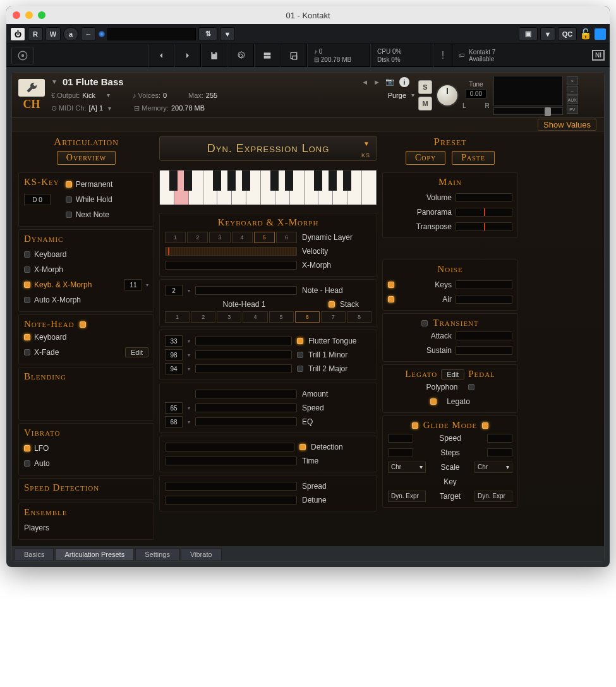 The width and height of the screenshot is (616, 687). What do you see at coordinates (88, 34) in the screenshot?
I see `back-button: ←` at bounding box center [88, 34].